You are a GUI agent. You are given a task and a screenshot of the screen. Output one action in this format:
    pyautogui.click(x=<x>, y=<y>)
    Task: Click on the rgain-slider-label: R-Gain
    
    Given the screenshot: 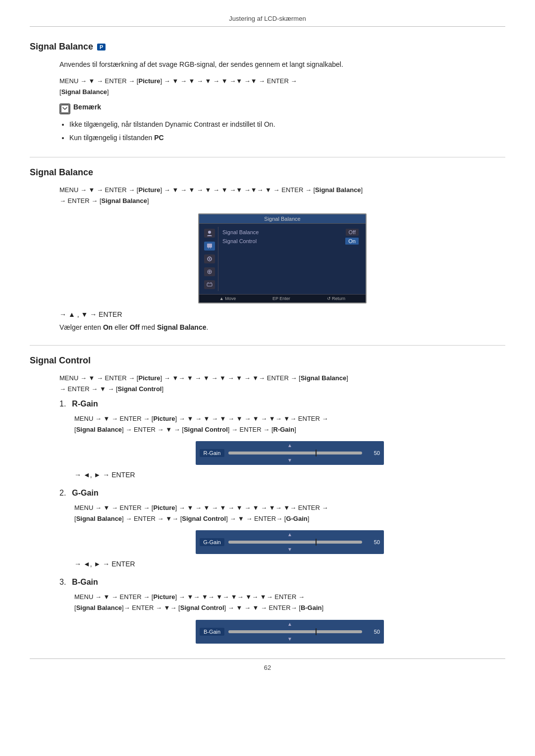 What is the action you would take?
    pyautogui.click(x=212, y=453)
    